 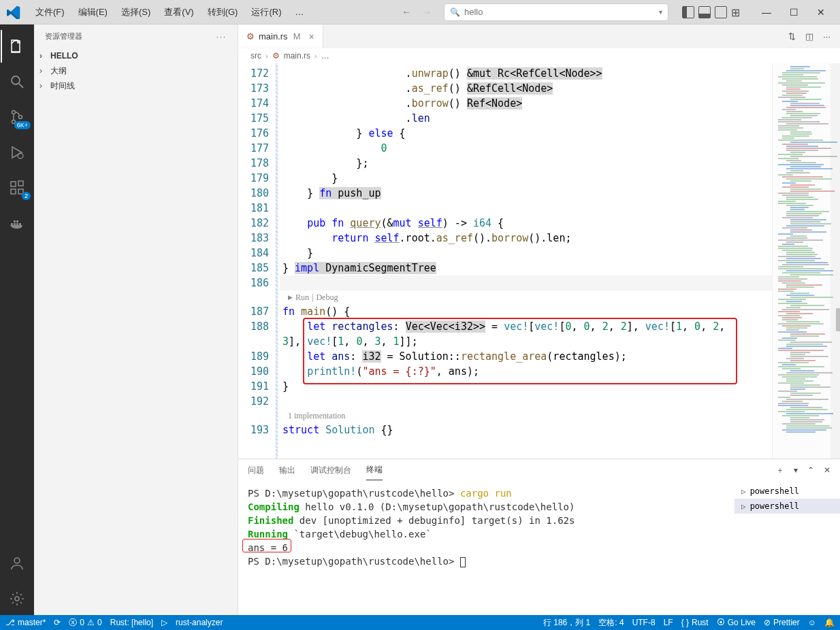 What do you see at coordinates (132, 623) in the screenshot?
I see `status-rust-project: Rust: [hello]` at bounding box center [132, 623].